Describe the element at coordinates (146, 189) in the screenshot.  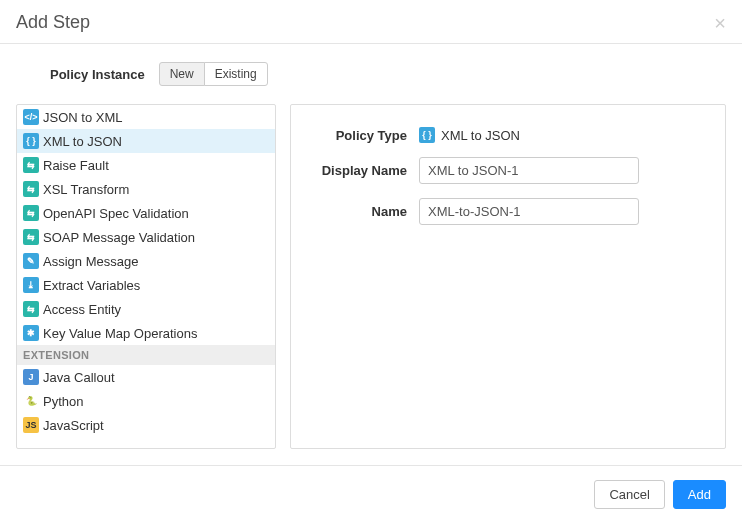
I see `policy-item: ⇆XSL Transform` at that location.